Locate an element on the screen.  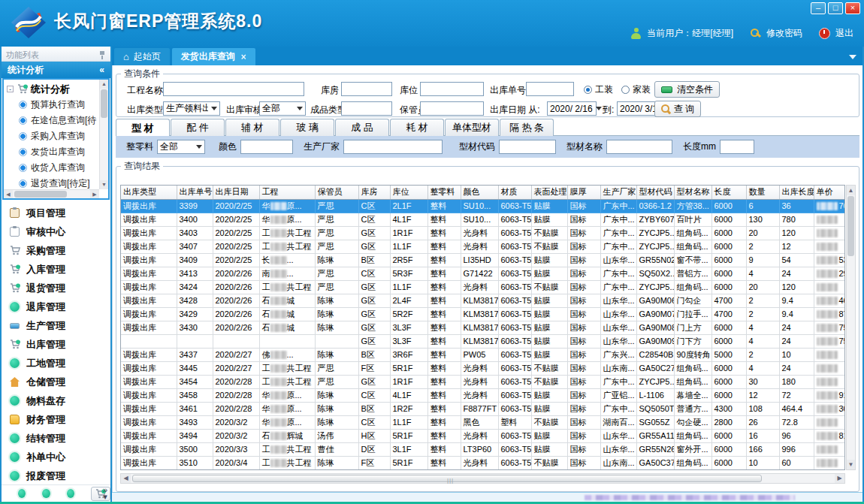
radio-jiazhuang: 家装 is located at coordinates (636, 90).